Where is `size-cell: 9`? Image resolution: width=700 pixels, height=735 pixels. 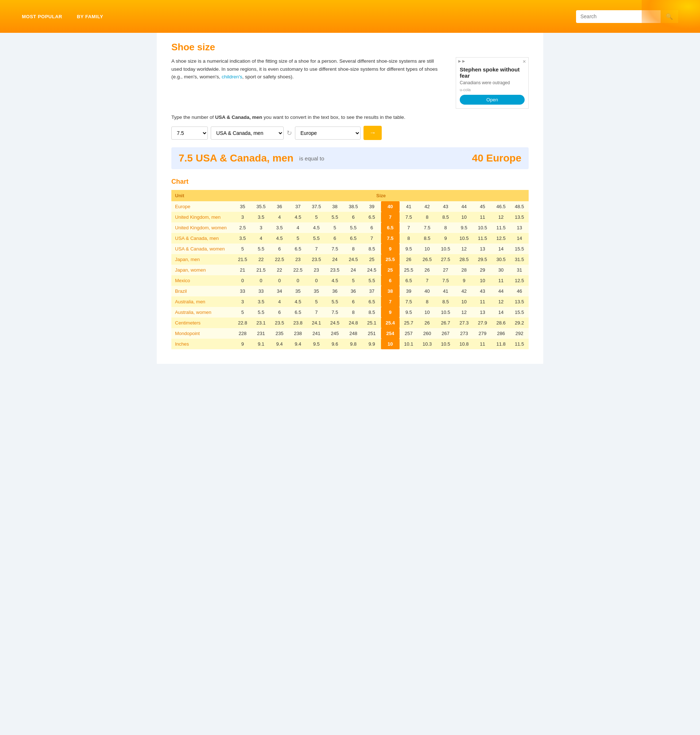
size-cell: 9 is located at coordinates (446, 238).